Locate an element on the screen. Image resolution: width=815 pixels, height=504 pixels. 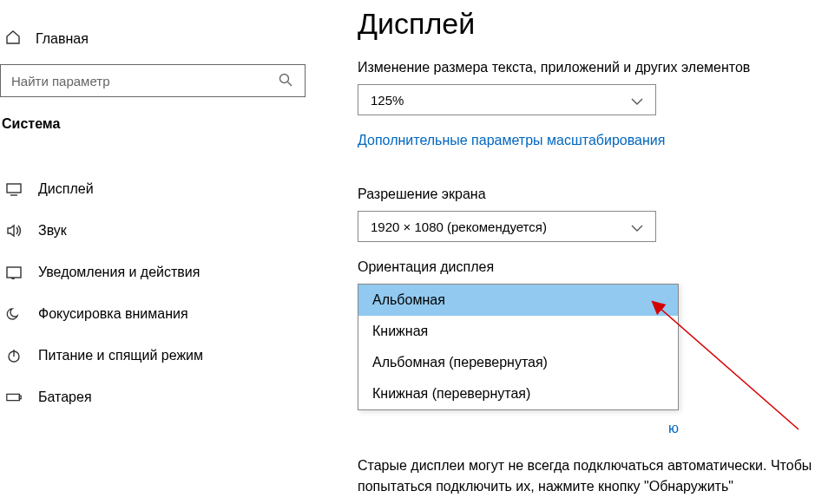
search-input is located at coordinates (153, 81).